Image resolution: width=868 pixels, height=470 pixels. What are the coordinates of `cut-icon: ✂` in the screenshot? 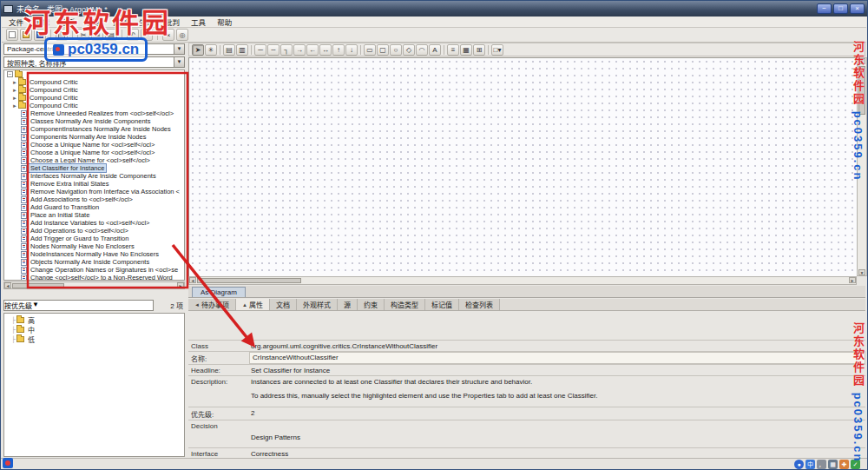 It's located at (83, 35).